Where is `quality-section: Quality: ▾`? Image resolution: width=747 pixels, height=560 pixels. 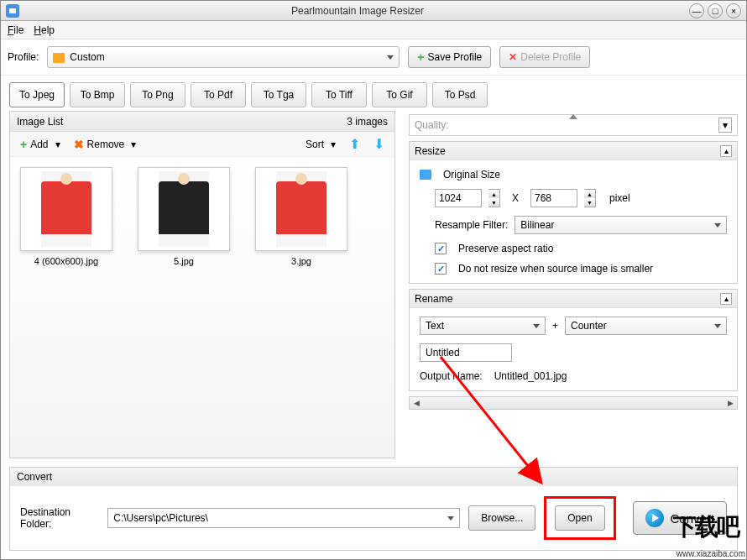
quality-section: Quality: ▾ is located at coordinates (573, 125).